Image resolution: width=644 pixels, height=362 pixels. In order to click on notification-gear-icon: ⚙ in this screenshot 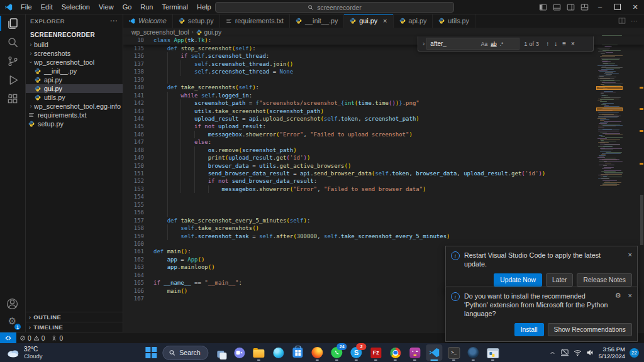, I will do `click(618, 295)`.